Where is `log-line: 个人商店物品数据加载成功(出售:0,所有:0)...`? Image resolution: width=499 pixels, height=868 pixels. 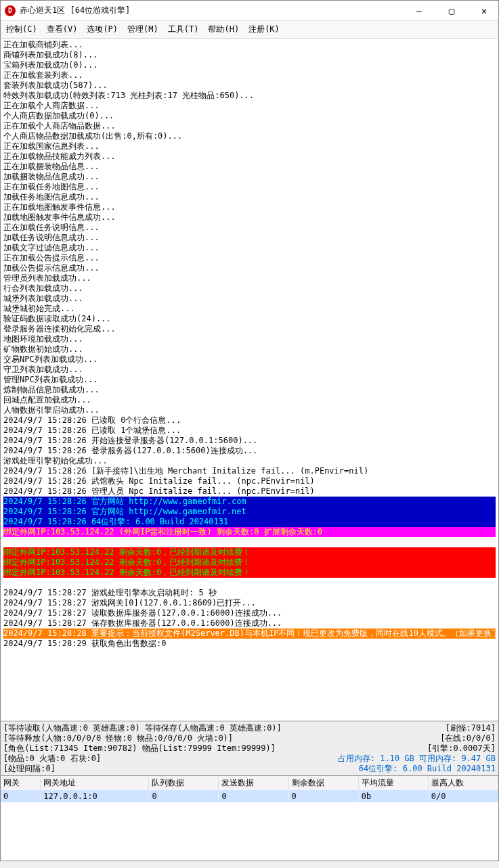 log-line: 个人商店物品数据加载成功(出售:0,所有:0)... is located at coordinates (249, 137).